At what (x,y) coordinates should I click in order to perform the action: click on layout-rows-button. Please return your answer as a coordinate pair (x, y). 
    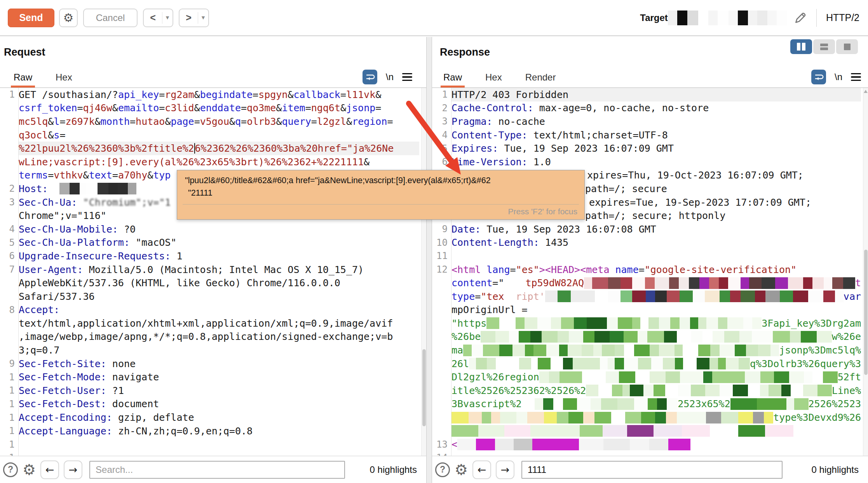
    Looking at the image, I should click on (824, 47).